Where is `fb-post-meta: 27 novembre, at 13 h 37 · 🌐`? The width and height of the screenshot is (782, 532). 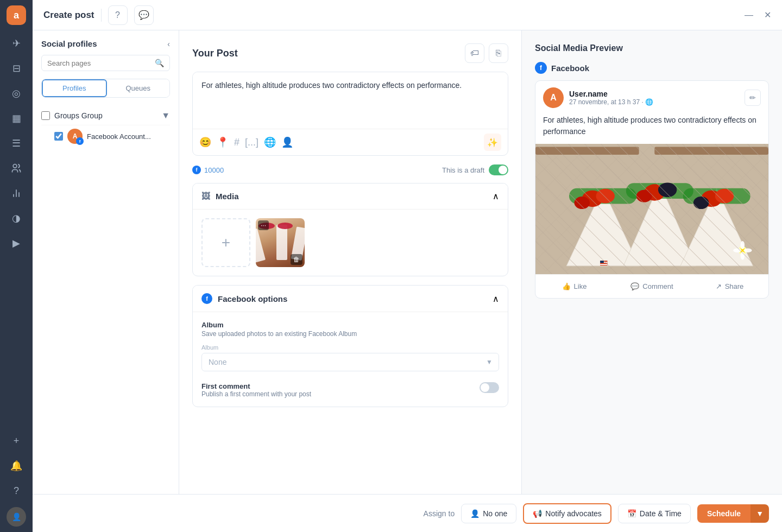
fb-post-meta: 27 novembre, at 13 h 37 · 🌐 is located at coordinates (611, 102).